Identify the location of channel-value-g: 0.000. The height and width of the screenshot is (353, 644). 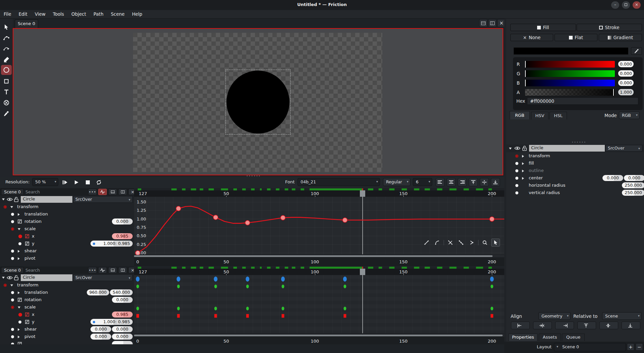
(626, 74).